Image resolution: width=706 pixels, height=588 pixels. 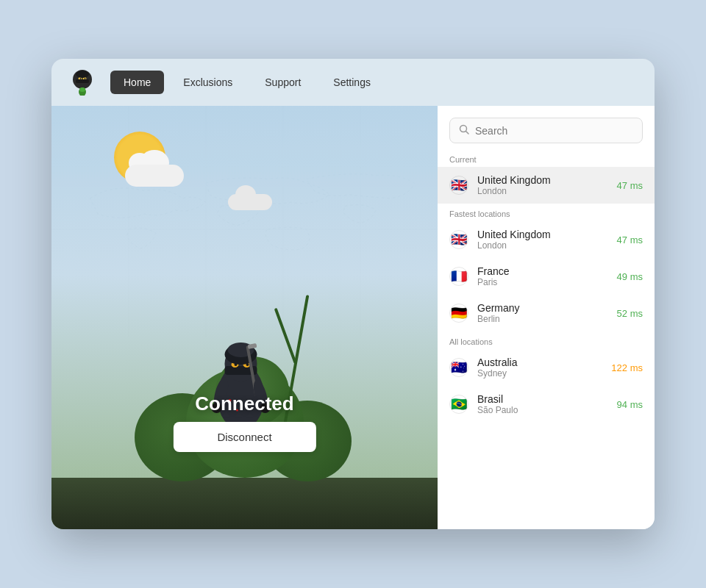 I want to click on all-city-0: Sydney, so click(x=539, y=373).